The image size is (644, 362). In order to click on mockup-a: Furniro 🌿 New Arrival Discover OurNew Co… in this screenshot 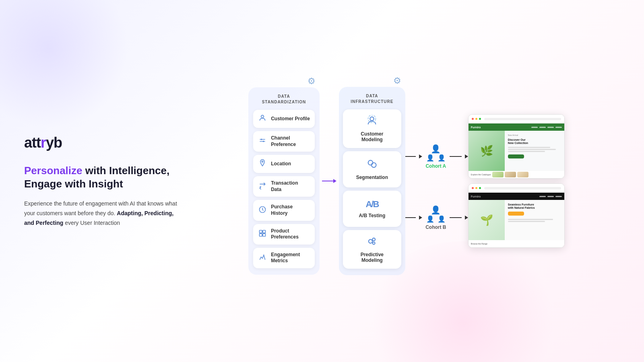, I will do `click(516, 146)`.